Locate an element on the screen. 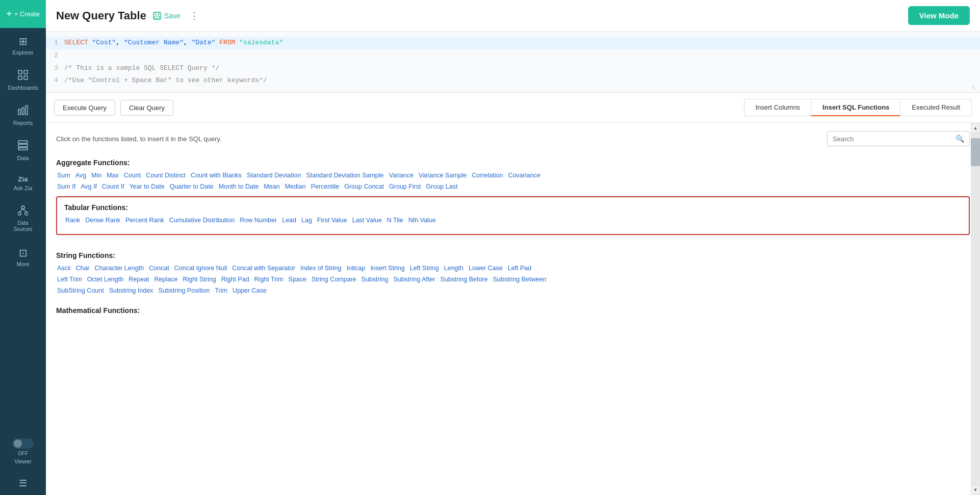 The height and width of the screenshot is (495, 980). viewer-toggle: OFF Viewer is located at coordinates (23, 452).